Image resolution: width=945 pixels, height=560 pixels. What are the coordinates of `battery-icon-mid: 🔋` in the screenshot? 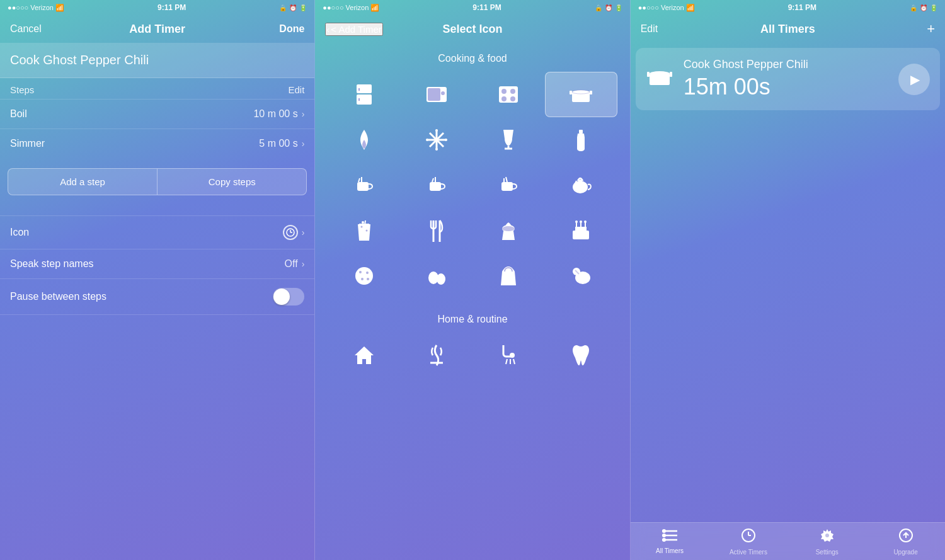 It's located at (619, 8).